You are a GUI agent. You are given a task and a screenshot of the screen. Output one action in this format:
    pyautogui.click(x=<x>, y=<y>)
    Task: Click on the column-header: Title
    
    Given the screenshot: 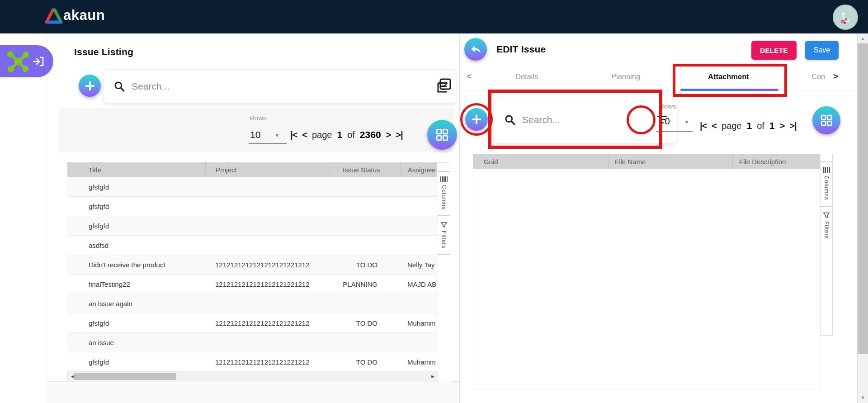 What is the action you would take?
    pyautogui.click(x=137, y=170)
    